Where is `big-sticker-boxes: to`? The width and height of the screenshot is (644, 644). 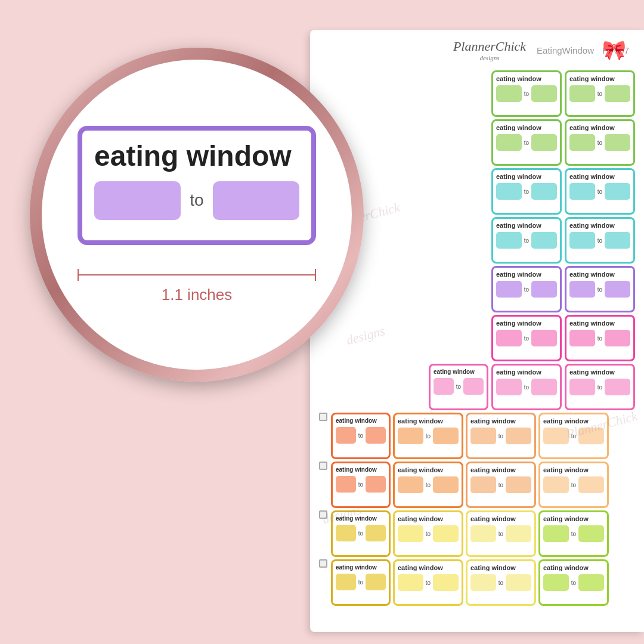
big-sticker-boxes: to is located at coordinates (197, 200).